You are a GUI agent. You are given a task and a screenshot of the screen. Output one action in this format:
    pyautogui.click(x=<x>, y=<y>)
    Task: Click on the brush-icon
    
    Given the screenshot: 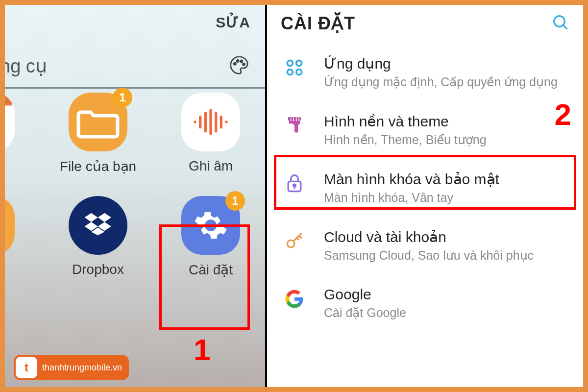 What is the action you would take?
    pyautogui.click(x=294, y=124)
    